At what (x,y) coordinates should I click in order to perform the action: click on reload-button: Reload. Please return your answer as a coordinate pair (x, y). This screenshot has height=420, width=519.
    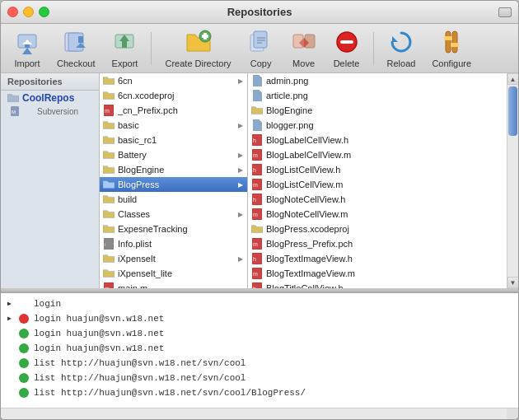
    Looking at the image, I should click on (402, 49).